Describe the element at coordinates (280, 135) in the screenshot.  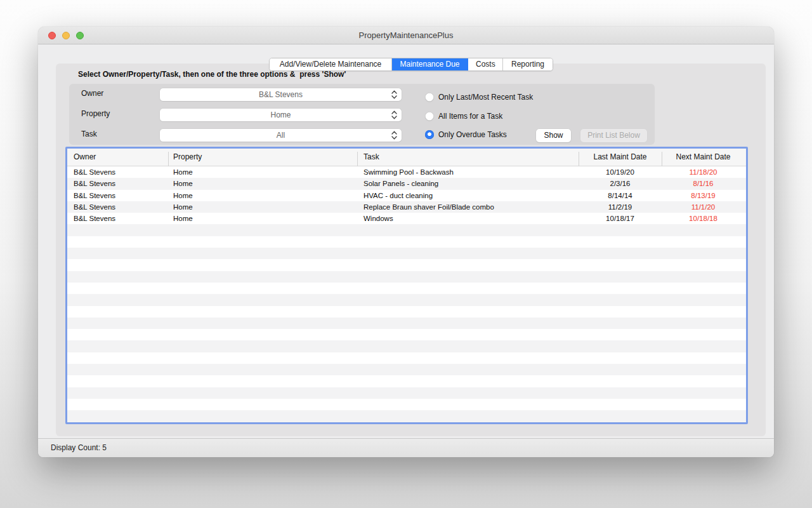
I see `task-select-value: All` at that location.